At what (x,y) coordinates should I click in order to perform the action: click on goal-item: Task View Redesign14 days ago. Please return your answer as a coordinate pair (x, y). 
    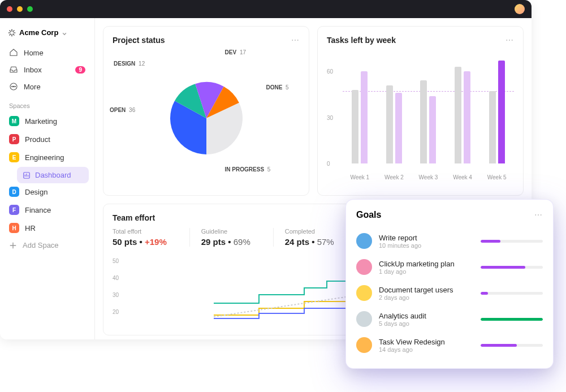
    Looking at the image, I should click on (450, 345).